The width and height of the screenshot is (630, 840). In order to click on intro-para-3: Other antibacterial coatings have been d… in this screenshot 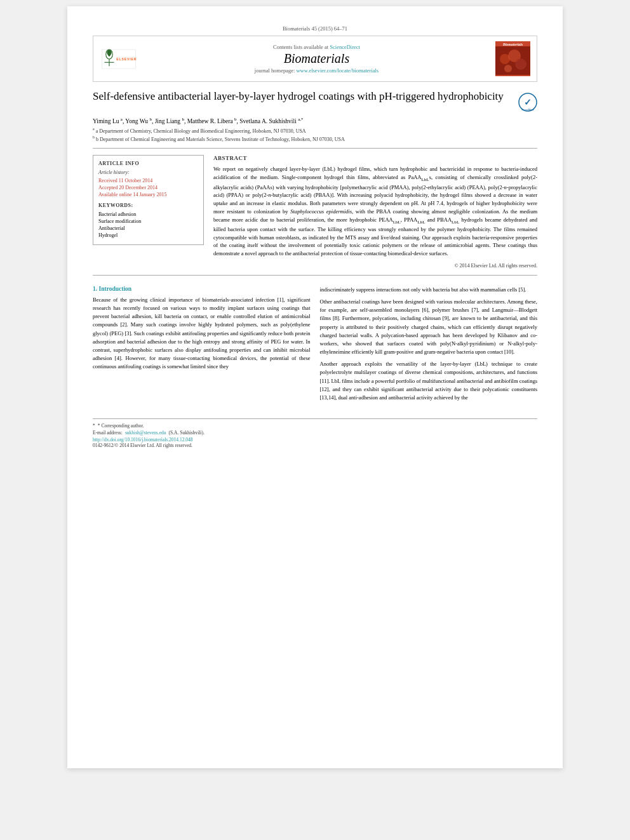, I will do `click(429, 327)`.